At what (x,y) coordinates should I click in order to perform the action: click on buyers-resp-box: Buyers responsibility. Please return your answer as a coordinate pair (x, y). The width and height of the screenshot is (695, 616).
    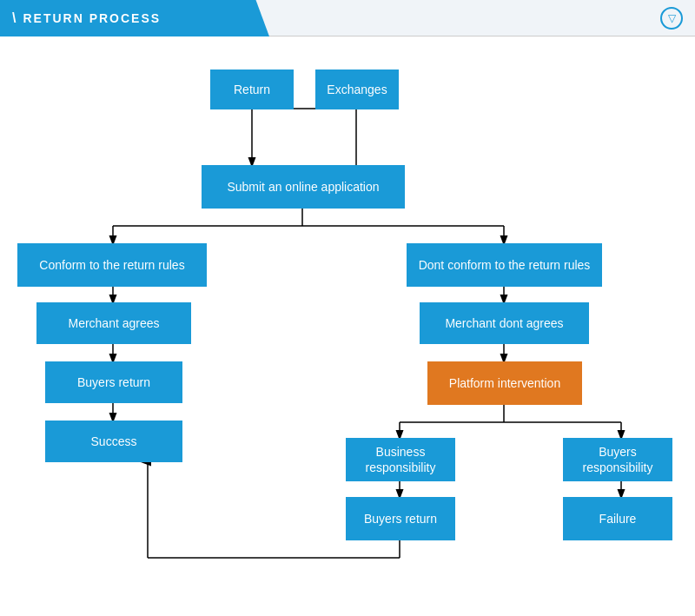
    Looking at the image, I should click on (618, 460).